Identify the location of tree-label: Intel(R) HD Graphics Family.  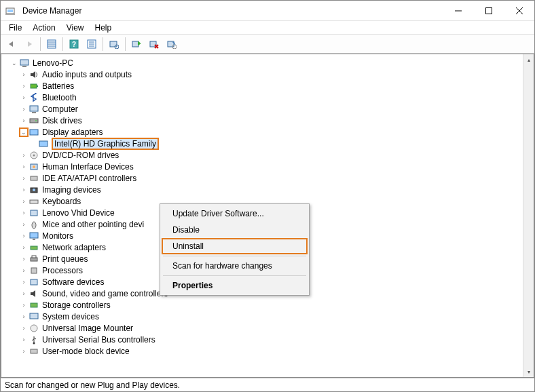
(105, 144).